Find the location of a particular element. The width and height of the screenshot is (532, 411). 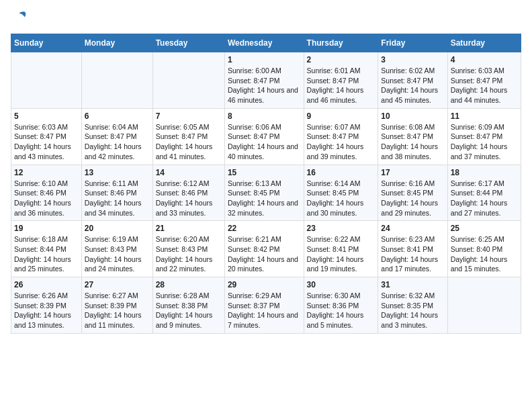

sunrise-text: Sunrise: 6:25 AM is located at coordinates (478, 239).